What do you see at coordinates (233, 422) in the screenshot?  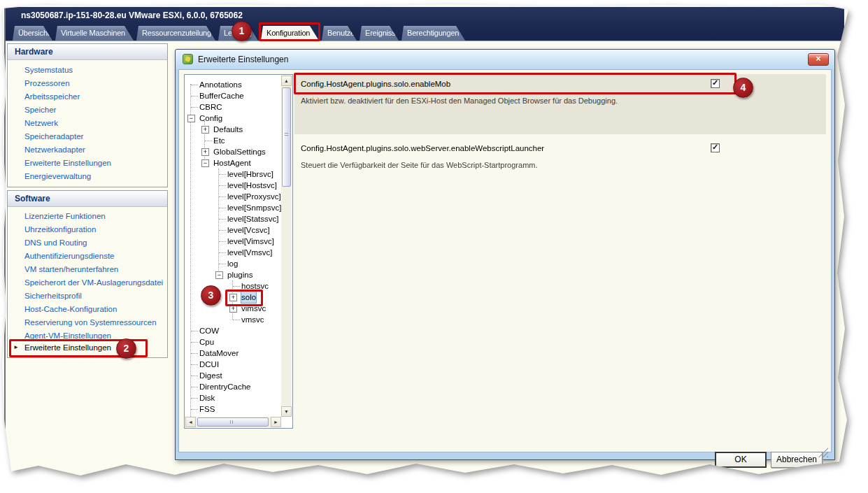 I see `horizontal-scrollbar-thumb` at bounding box center [233, 422].